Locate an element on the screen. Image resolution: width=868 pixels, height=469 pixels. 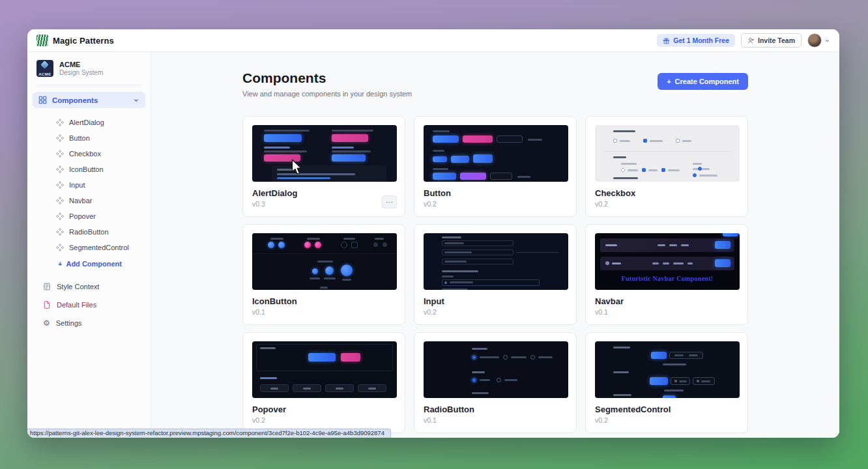
card-input: Input v0.2 is located at coordinates (495, 275).